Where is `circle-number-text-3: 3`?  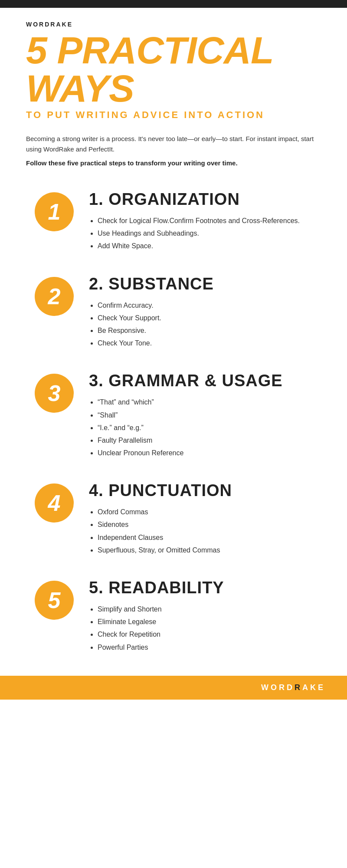
circle-number-text-3: 3 is located at coordinates (55, 393).